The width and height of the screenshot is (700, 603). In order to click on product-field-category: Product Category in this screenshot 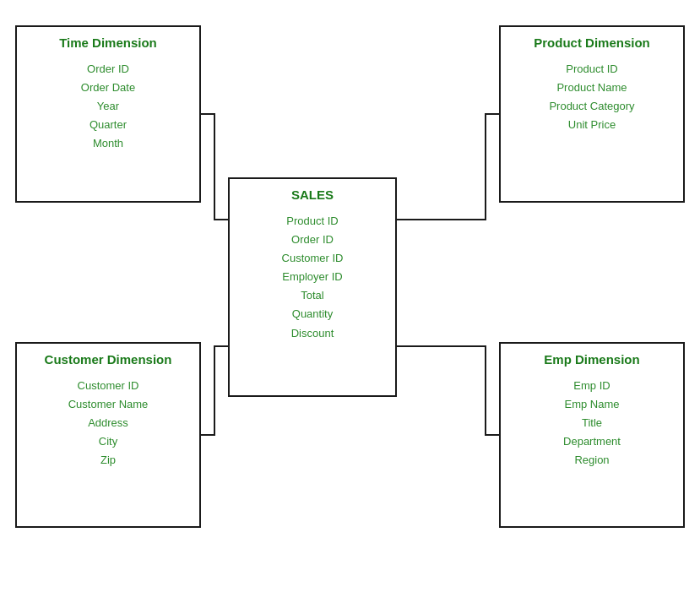, I will do `click(592, 106)`.